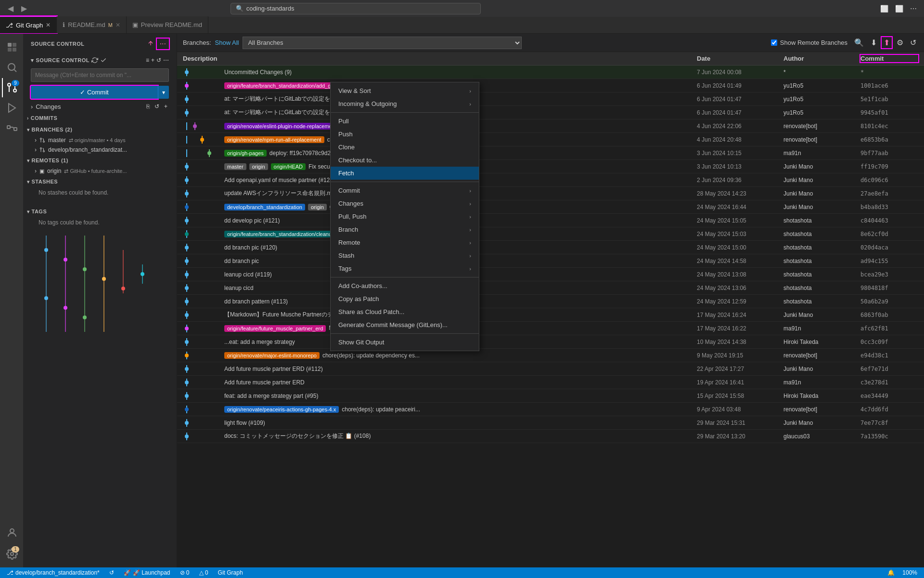 The image size is (924, 578). Describe the element at coordinates (147, 60) in the screenshot. I see `scm-list-view-button: ≡` at that location.